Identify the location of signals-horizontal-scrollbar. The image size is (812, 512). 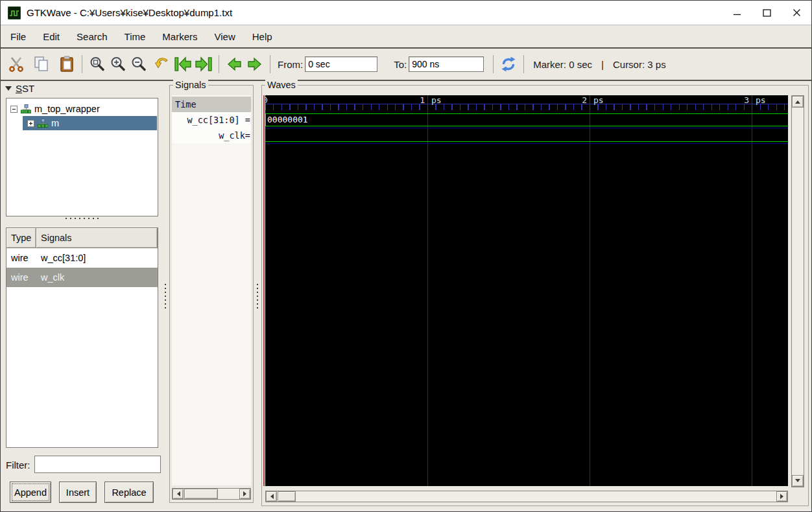
(211, 494).